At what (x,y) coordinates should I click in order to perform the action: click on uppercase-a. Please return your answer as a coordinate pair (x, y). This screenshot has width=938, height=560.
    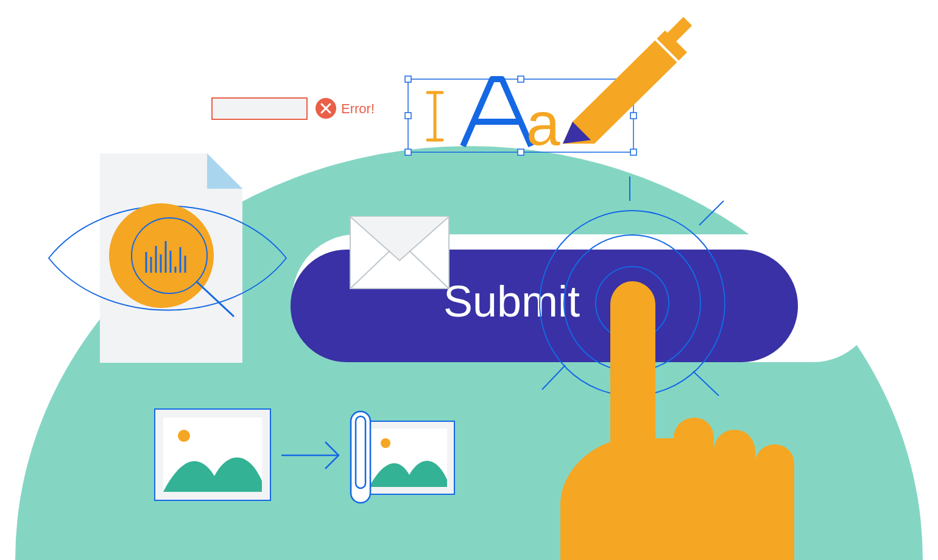
    Looking at the image, I should click on (497, 113).